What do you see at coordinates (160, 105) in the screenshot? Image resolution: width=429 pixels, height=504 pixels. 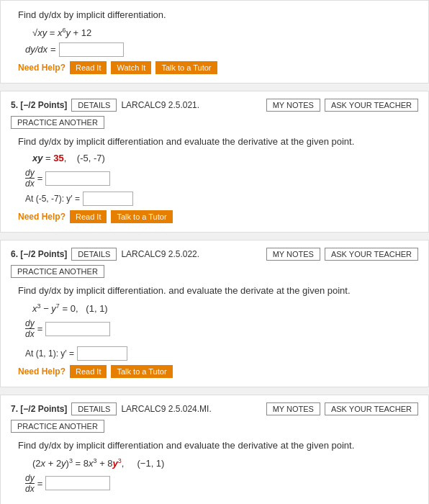 I see `problem5-larcalc: LARCALC9 2.5.021.` at bounding box center [160, 105].